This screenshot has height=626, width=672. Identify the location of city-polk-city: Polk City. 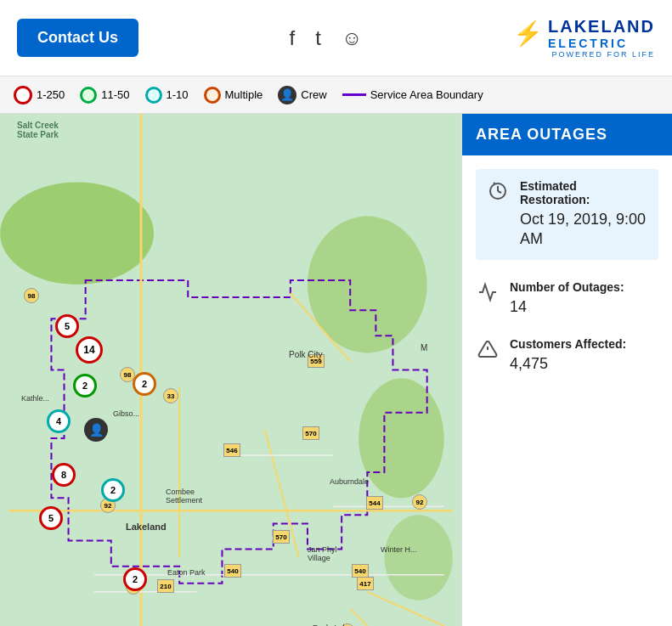
(306, 355).